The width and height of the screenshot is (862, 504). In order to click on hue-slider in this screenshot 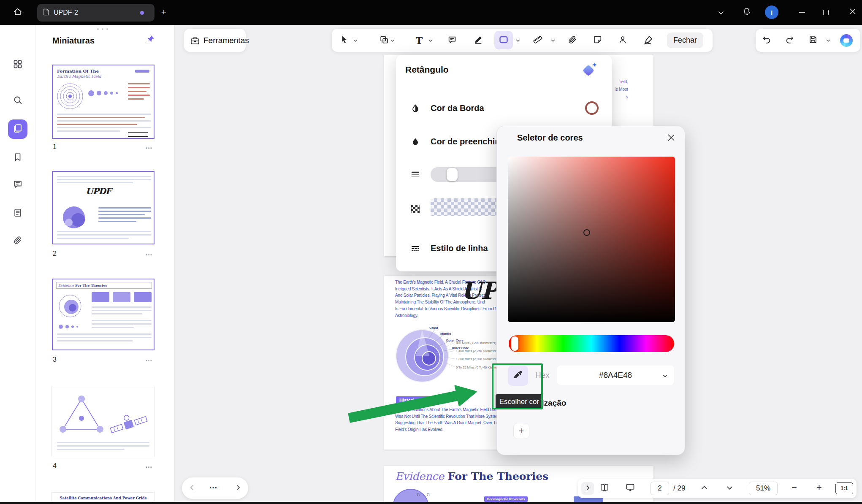, I will do `click(591, 344)`.